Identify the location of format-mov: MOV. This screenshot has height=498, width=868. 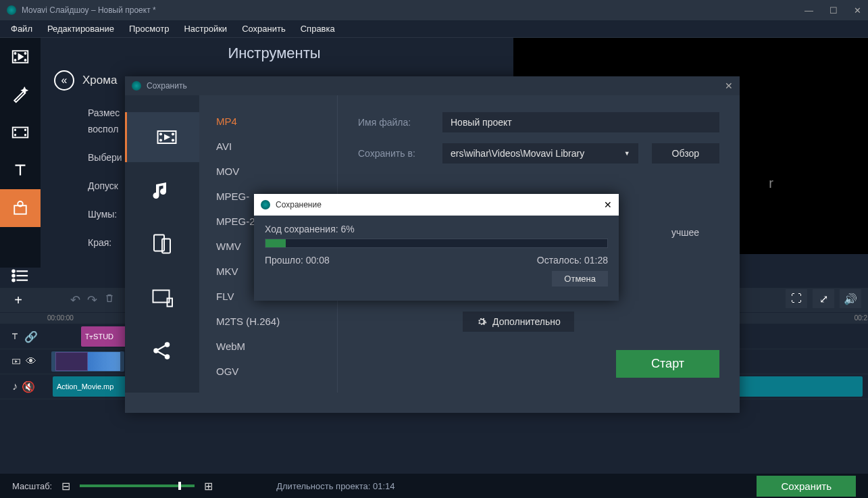
(268, 172).